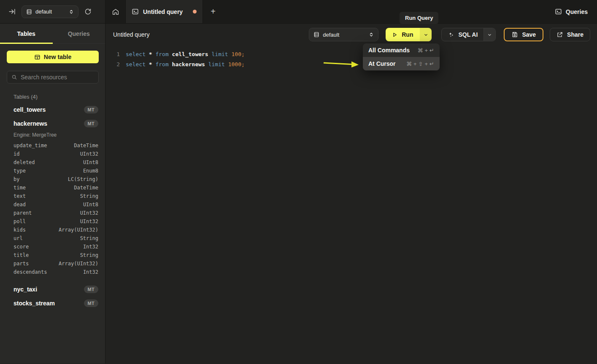 Image resolution: width=597 pixels, height=364 pixels. Describe the element at coordinates (351, 12) in the screenshot. I see `topbar-right: Untitled query + Queries` at that location.